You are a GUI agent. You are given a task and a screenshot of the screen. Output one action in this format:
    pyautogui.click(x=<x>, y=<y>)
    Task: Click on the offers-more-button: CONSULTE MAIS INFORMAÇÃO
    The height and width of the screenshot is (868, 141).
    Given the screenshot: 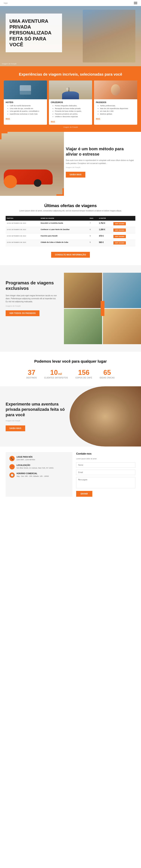 What is the action you would take?
    pyautogui.click(x=71, y=255)
    